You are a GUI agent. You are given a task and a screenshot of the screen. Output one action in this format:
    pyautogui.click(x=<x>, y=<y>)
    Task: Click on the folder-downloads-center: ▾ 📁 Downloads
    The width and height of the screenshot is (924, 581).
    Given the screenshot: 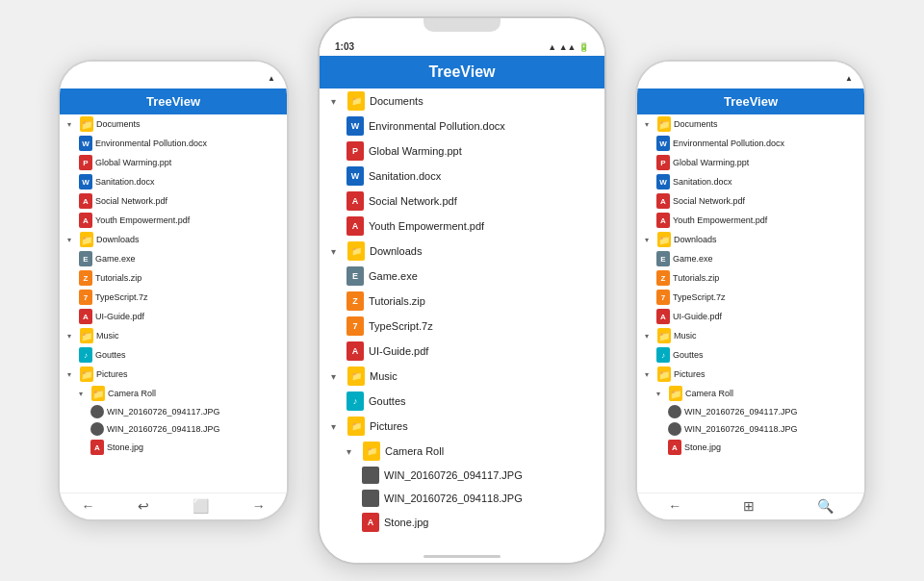 What is the action you would take?
    pyautogui.click(x=462, y=251)
    